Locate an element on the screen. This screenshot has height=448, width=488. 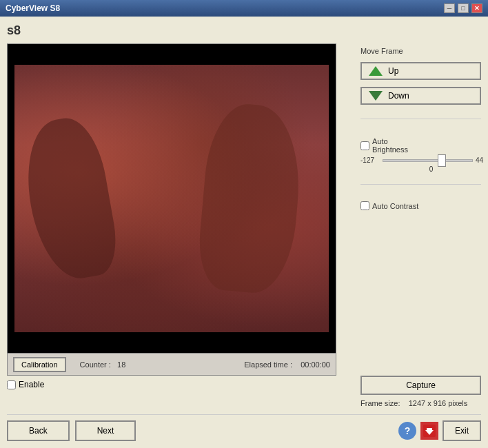
brightness-section: Auto Brightness -127 44 0 is located at coordinates (420, 155).